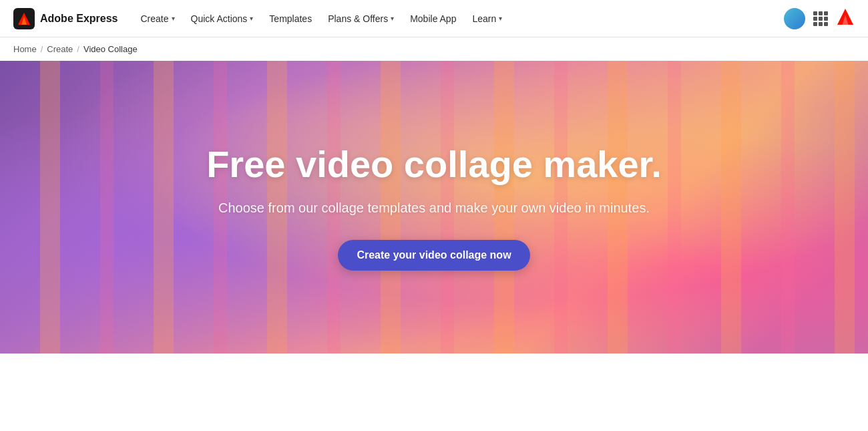 This screenshot has height=431, width=868. I want to click on logo-icon, so click(24, 19).